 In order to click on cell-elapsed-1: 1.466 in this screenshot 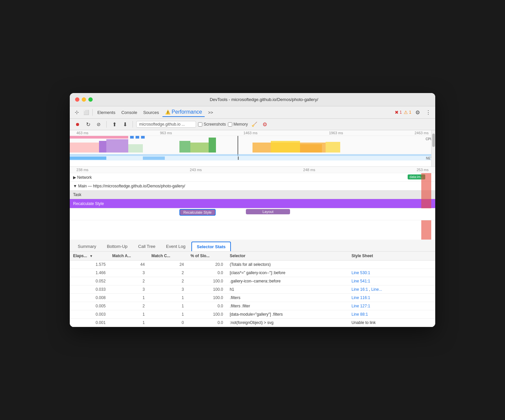, I will do `click(89, 273)`.